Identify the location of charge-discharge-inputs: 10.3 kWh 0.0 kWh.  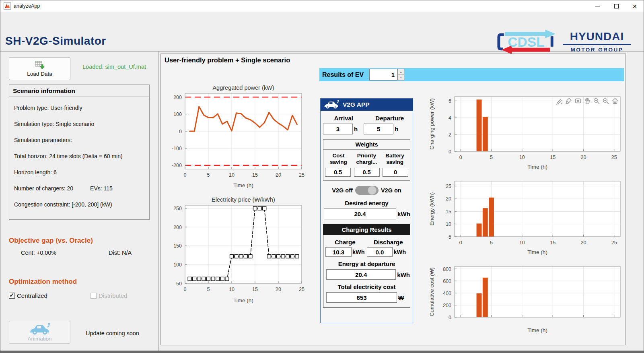
(367, 252).